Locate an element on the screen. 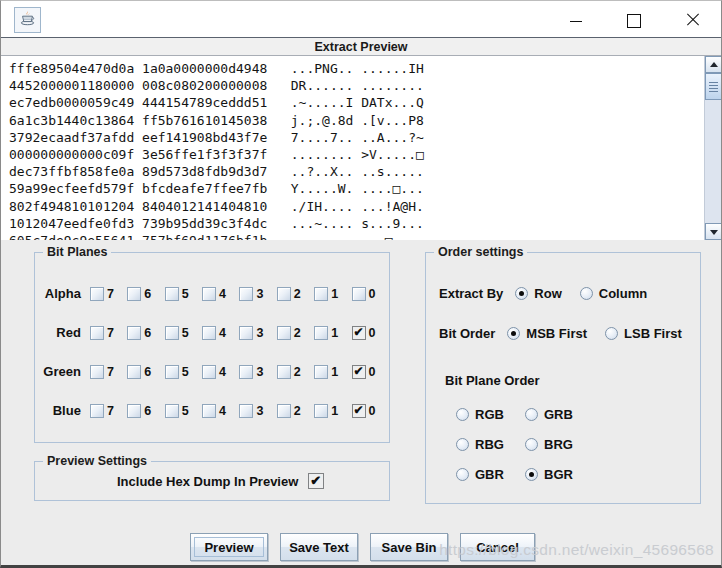  bit-plane-order-option-label: RBG is located at coordinates (490, 444).